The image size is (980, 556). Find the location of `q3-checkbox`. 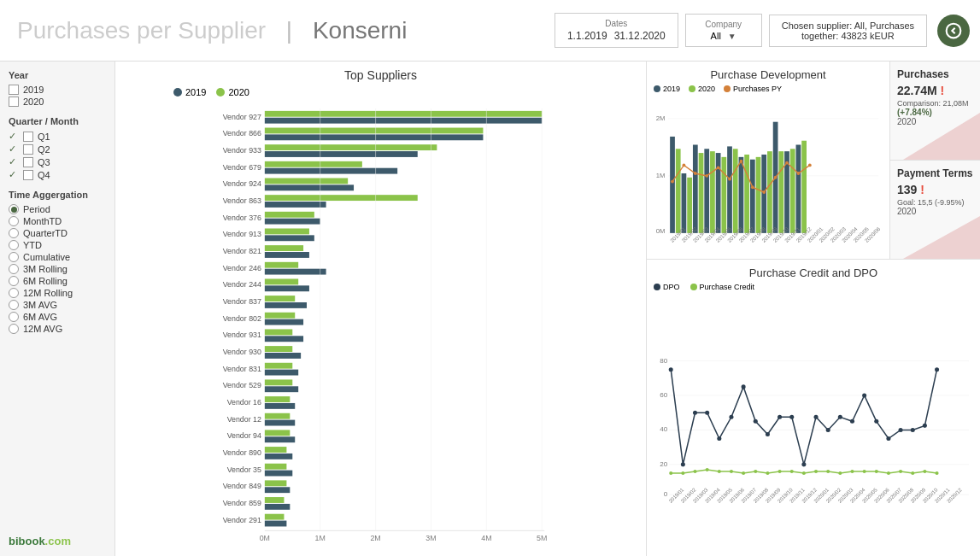

q3-checkbox is located at coordinates (28, 162).